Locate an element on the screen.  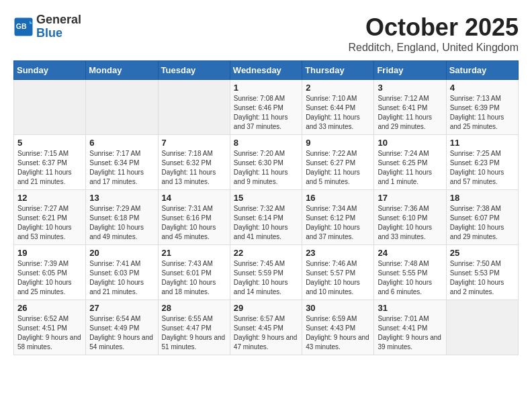
calendar-week-row: 26Sunrise: 6:52 AMSunset: 4:51 PMDayligh… is located at coordinates (266, 328).